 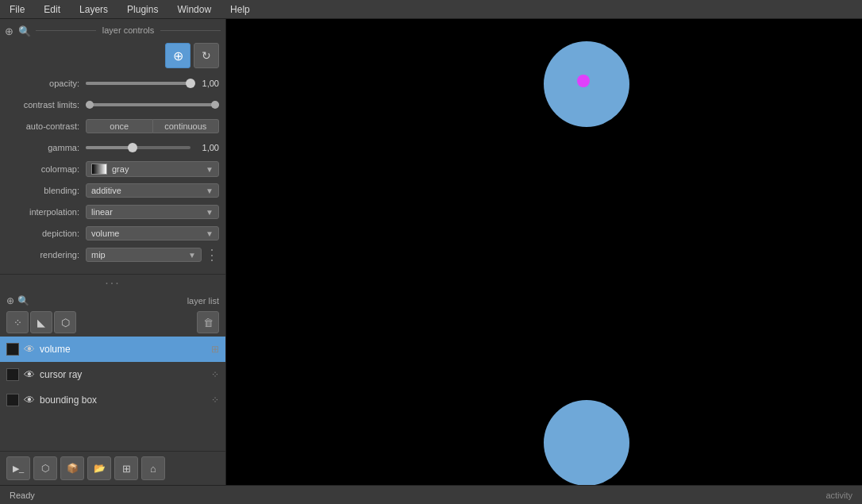 I want to click on once-button: once, so click(x=119, y=126).